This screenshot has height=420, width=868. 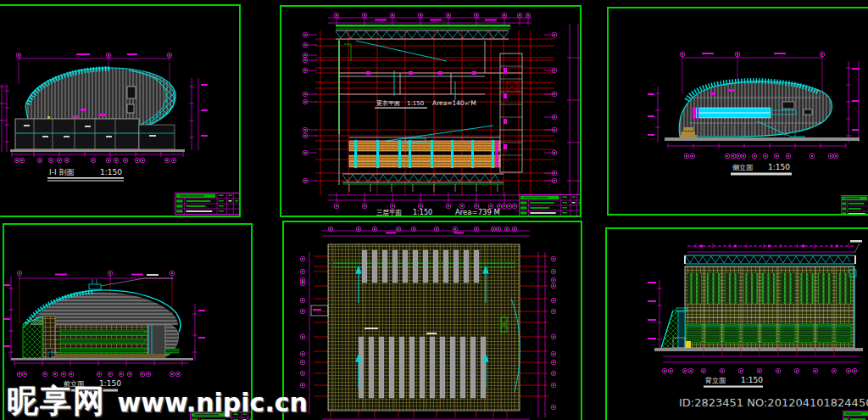 I want to click on plan-inner-scale-text: 1:150, so click(x=415, y=104).